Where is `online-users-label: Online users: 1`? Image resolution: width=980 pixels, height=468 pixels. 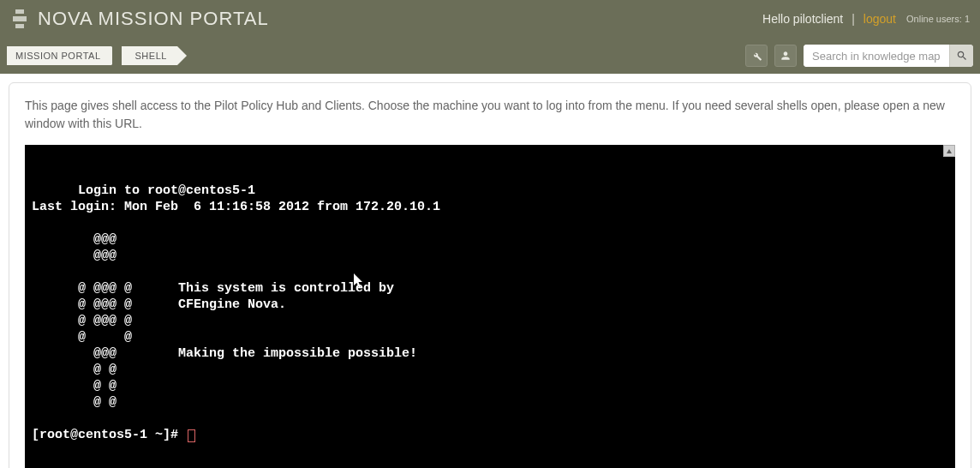
online-users-label: Online users: 1 is located at coordinates (938, 19).